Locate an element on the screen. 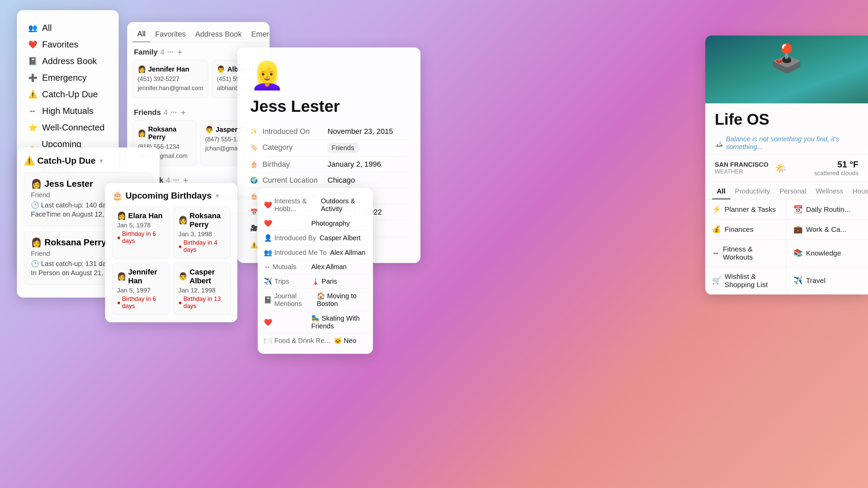 The image size is (868, 488). ab-tabs: AllFavoritesAddress BookEmergencyCatch-U… is located at coordinates (198, 32).